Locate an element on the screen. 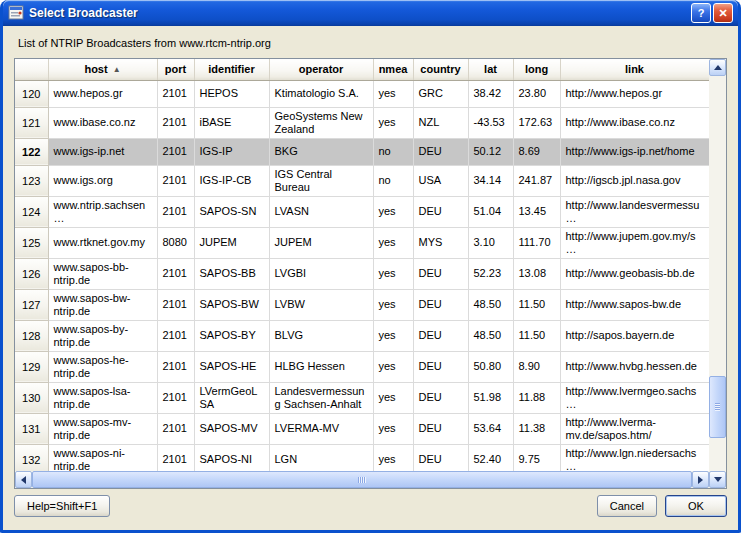  title-bar: Select Broadcaster ? ✕ is located at coordinates (370, 13).